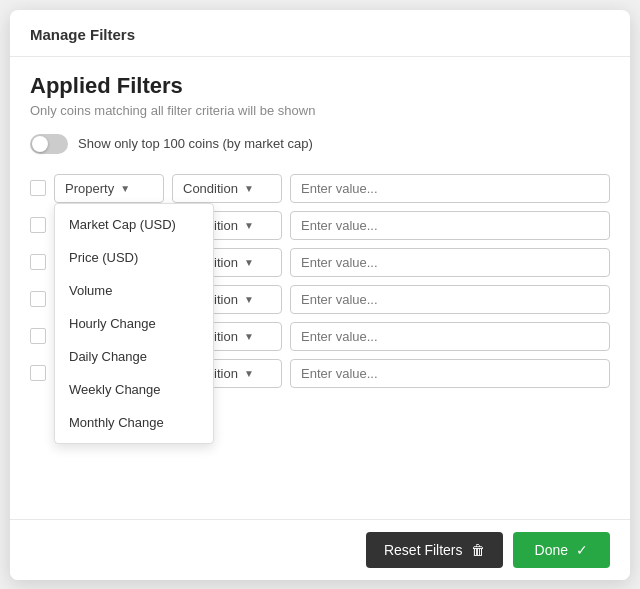 This screenshot has height=589, width=640. What do you see at coordinates (134, 324) in the screenshot?
I see `property-dropdown-menu: Market Cap (USD) Price (USD) Volume Hour…` at bounding box center [134, 324].